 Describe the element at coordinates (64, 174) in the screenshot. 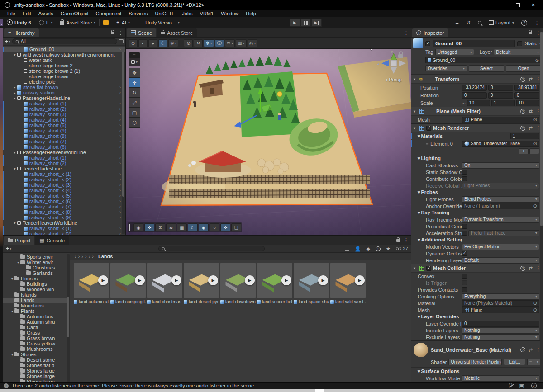

I see `hierarchy-item: railway_short_k (1)›` at that location.